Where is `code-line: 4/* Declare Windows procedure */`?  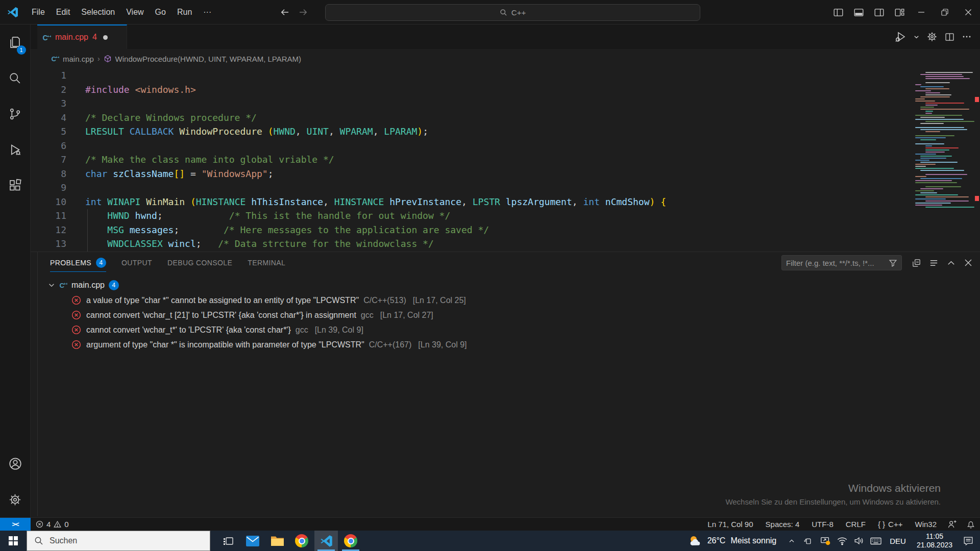
code-line: 4/* Declare Windows procedure */ is located at coordinates (505, 118).